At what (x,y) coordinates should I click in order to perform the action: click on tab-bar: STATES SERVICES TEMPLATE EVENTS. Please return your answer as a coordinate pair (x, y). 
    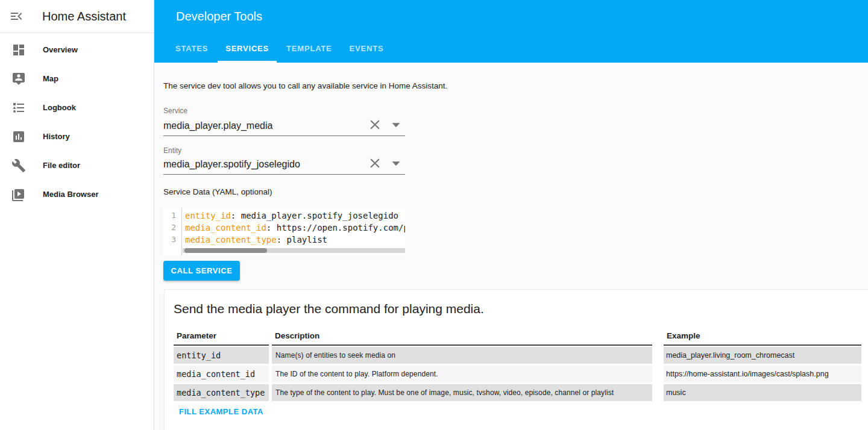
    Looking at the image, I should click on (280, 49).